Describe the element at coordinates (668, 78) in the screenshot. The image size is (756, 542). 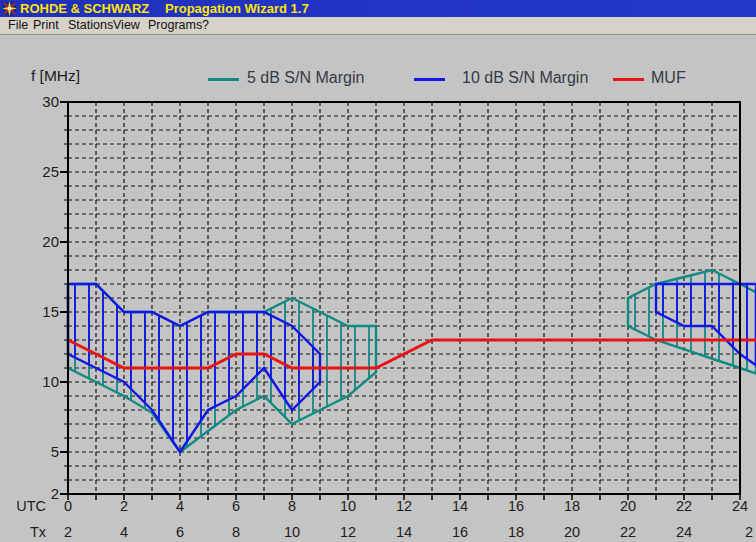
I see `legend-label-muf: MUF` at that location.